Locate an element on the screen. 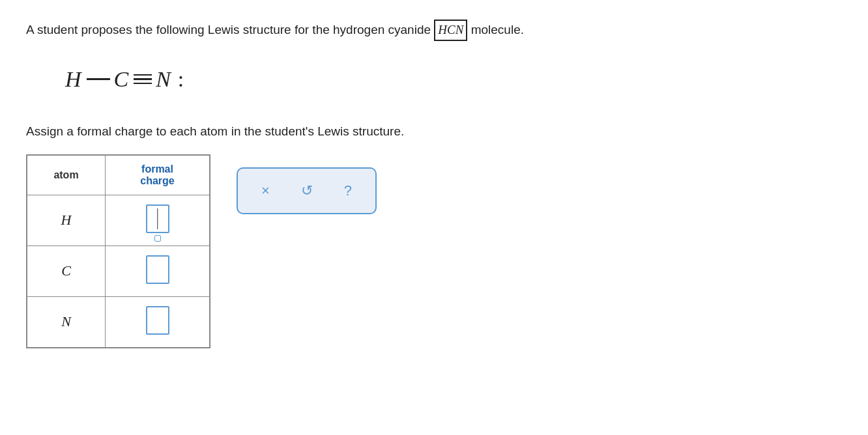 The width and height of the screenshot is (868, 435). text-cursor is located at coordinates (158, 219).